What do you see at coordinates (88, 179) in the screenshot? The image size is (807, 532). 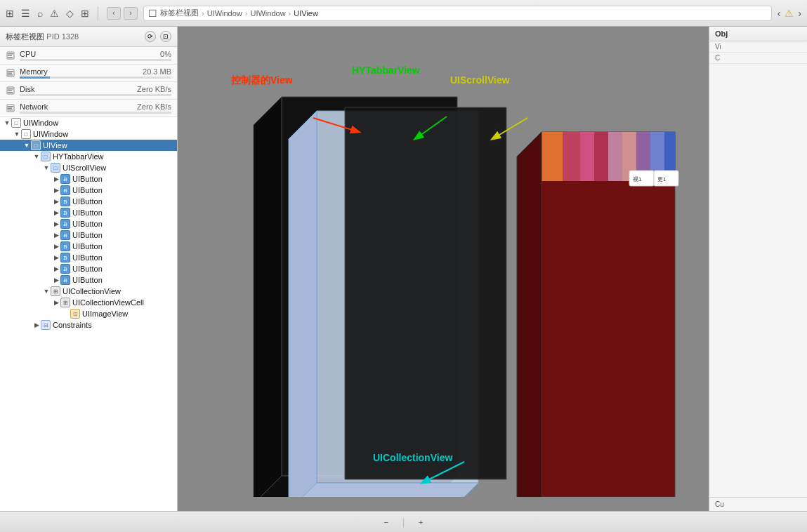 I see `tree-item-btn1: ▶ B UIButton` at bounding box center [88, 179].